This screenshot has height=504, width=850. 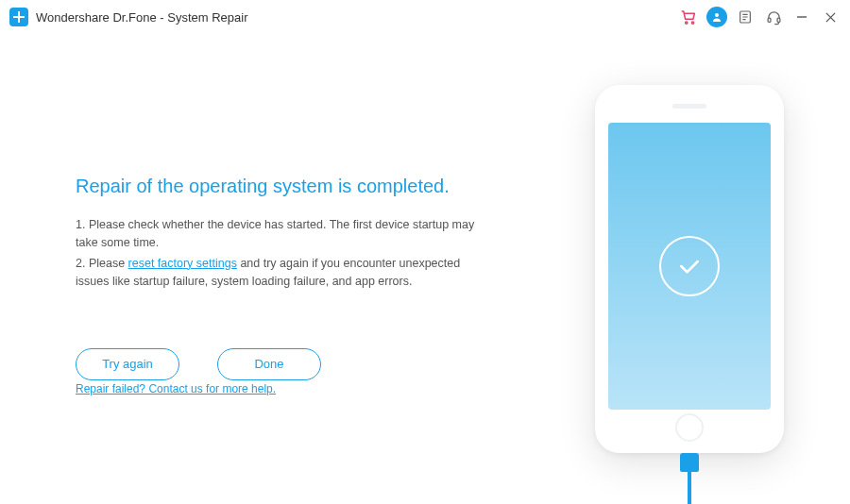 I want to click on try-again-button: Try again, so click(x=128, y=364).